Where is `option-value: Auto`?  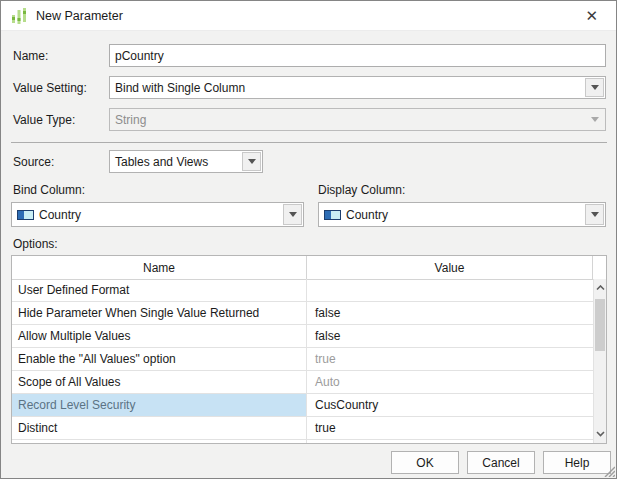 option-value: Auto is located at coordinates (450, 382).